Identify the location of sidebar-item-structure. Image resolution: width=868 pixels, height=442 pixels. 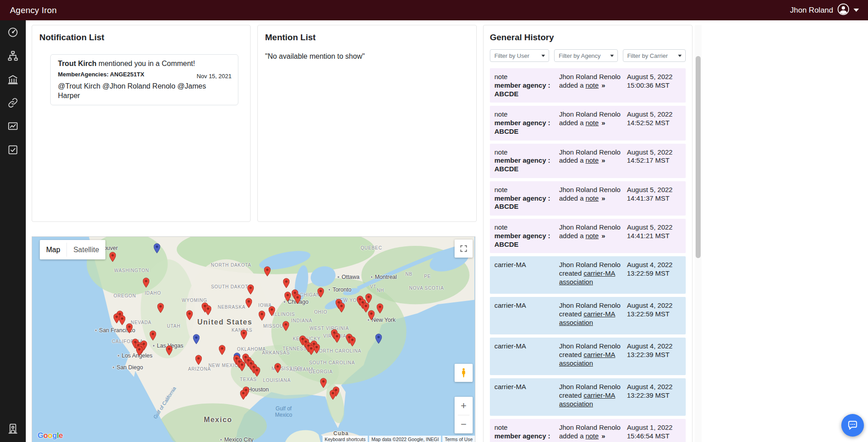
(13, 56).